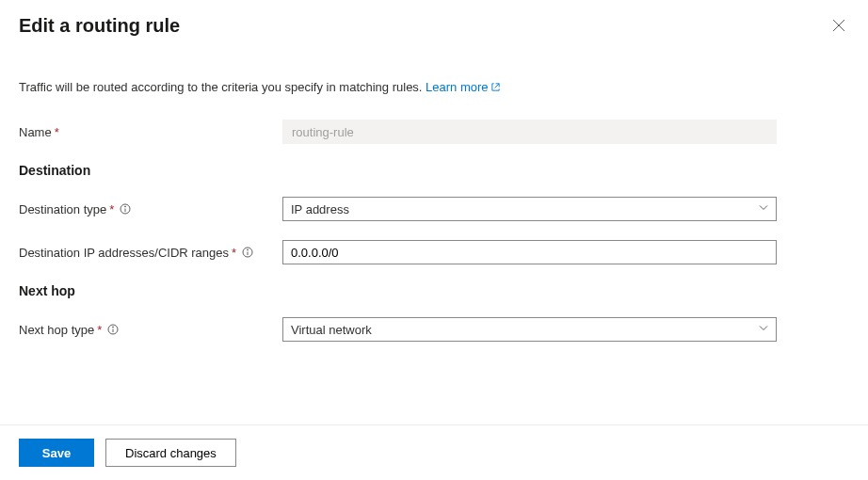 The height and width of the screenshot is (480, 868). What do you see at coordinates (529, 209) in the screenshot?
I see `destination-type-select: IP address` at bounding box center [529, 209].